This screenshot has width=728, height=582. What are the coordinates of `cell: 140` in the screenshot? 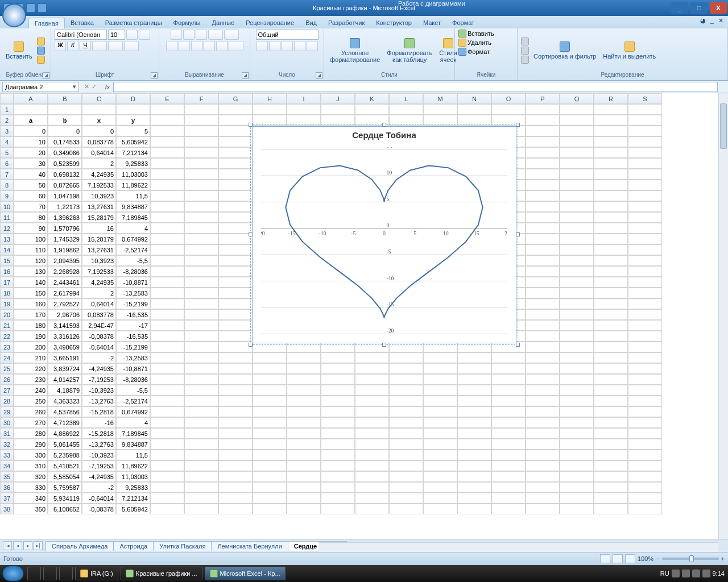 It's located at (31, 282).